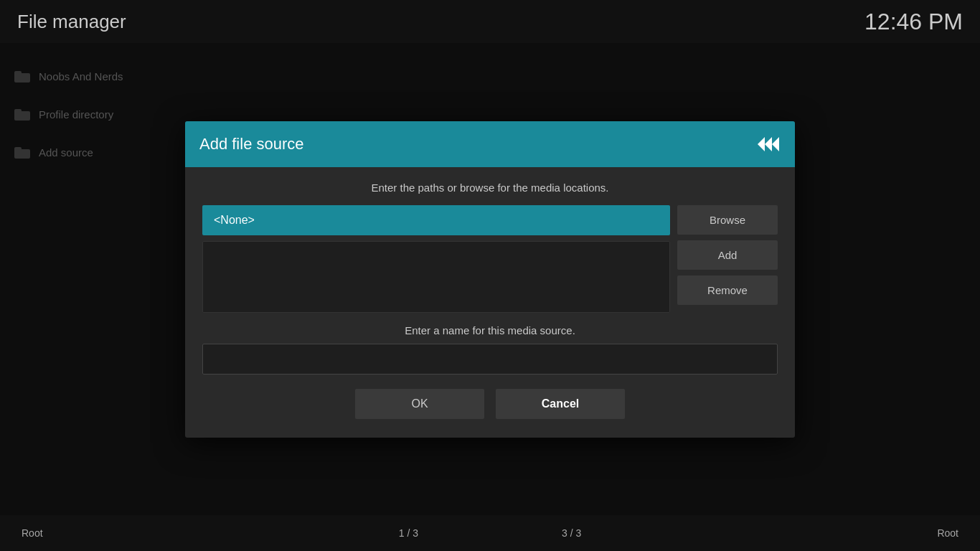 The width and height of the screenshot is (980, 551). I want to click on cancel-button: Cancel, so click(560, 404).